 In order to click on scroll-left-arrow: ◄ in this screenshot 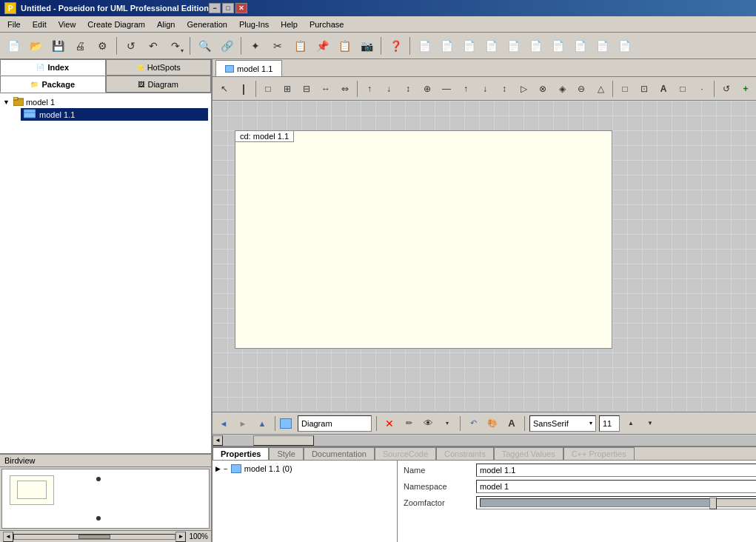, I will do `click(8, 537)`.